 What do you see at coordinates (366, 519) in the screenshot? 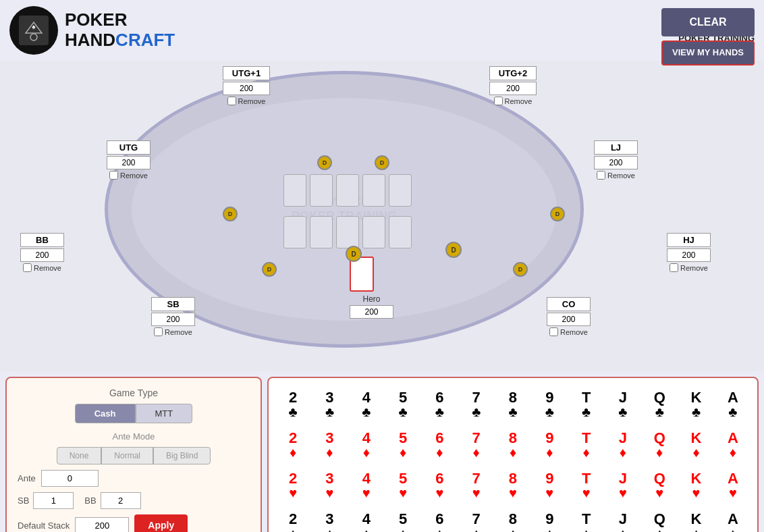
I see `card-cell: 4♠` at bounding box center [366, 519].